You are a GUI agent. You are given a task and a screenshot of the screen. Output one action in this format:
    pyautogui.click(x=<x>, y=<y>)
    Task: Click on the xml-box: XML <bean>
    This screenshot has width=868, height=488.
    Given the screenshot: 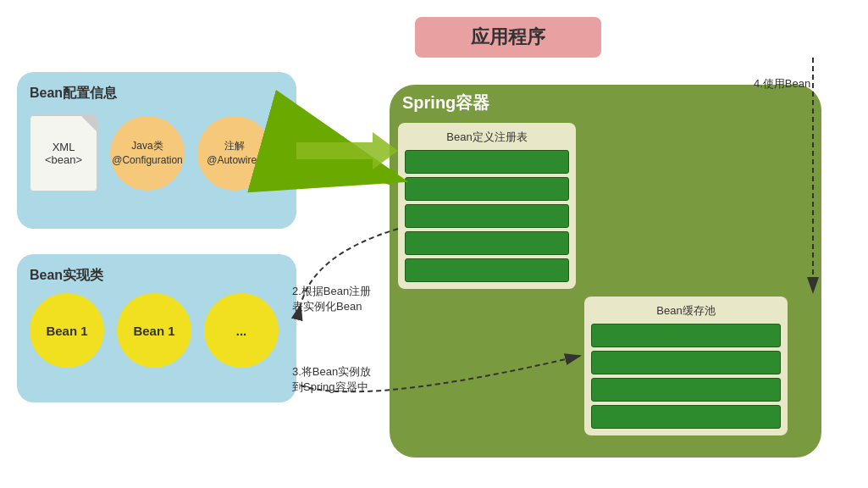 What is the action you would take?
    pyautogui.click(x=64, y=153)
    